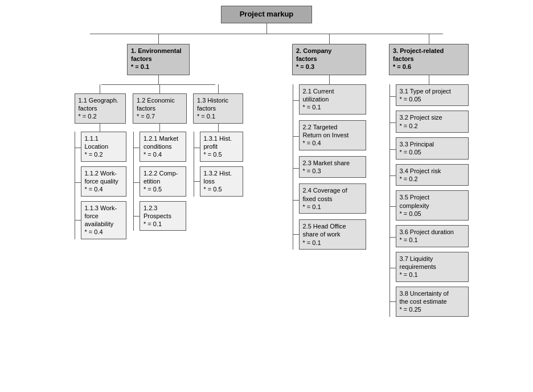  What do you see at coordinates (219, 181) in the screenshot?
I see `hist-leaf-2-row: 1.3.2 Hist. loss * = 0.5` at bounding box center [219, 181].